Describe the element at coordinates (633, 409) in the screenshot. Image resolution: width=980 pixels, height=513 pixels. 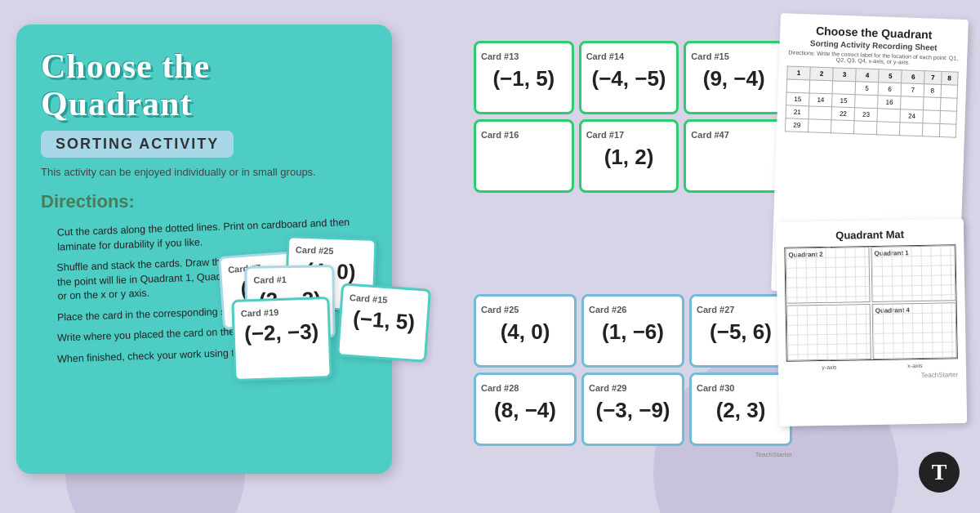
I see `blue-card-row-2: Card #28 (8, −4) Card #29 (−3, −9) Card …` at that location.